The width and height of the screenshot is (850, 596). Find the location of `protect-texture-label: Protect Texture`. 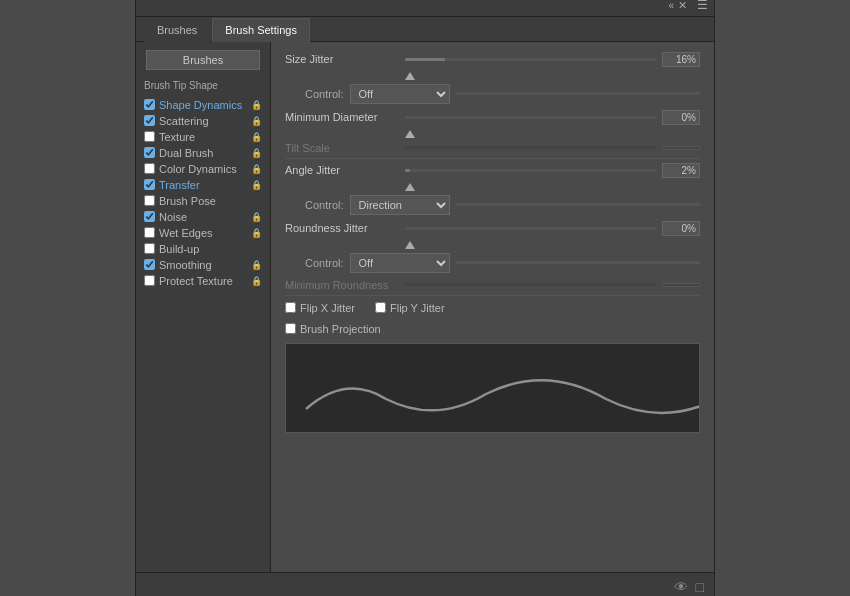

protect-texture-label: Protect Texture is located at coordinates (196, 281).